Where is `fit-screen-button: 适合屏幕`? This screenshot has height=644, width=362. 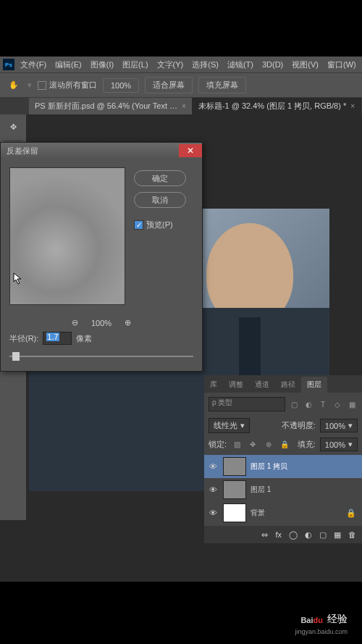 fit-screen-button: 适合屏幕 is located at coordinates (169, 85).